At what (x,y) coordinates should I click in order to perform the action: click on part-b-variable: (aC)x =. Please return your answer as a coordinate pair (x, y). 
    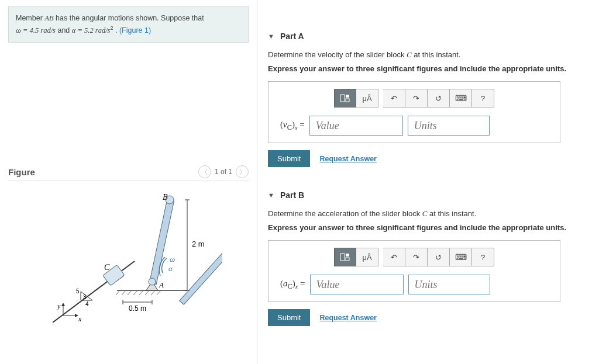
    Looking at the image, I should click on (292, 285).